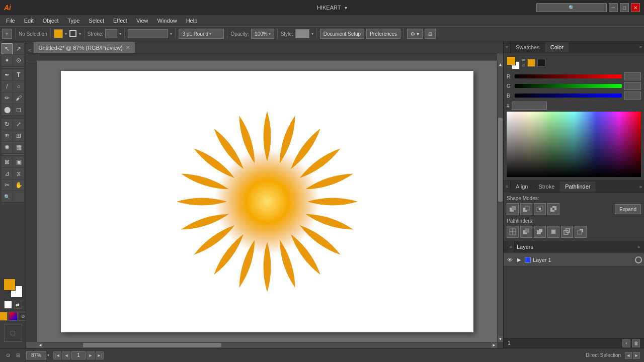 This screenshot has height=362, width=644. Describe the element at coordinates (267, 345) in the screenshot. I see `horizontal-scrollbar: ◄ ►` at that location.